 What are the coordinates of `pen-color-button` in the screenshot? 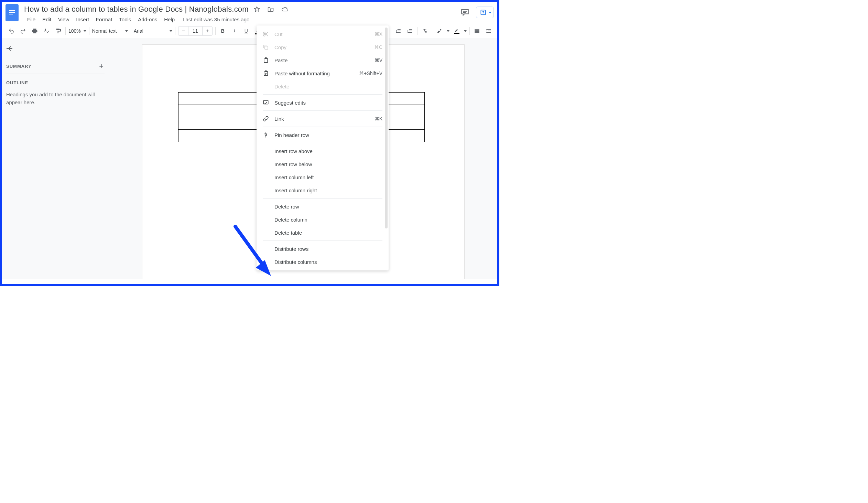 It's located at (457, 31).